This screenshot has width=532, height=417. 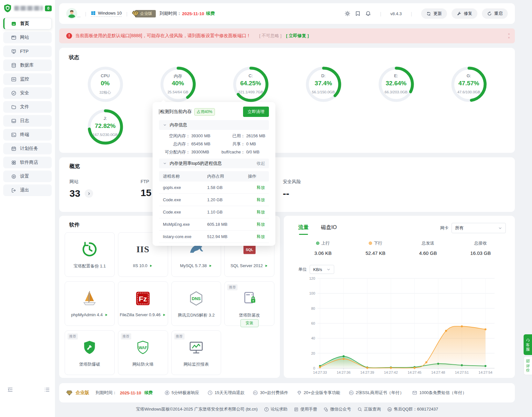 What do you see at coordinates (276, 409) in the screenshot?
I see `footer-link: 论坛求助` at bounding box center [276, 409].